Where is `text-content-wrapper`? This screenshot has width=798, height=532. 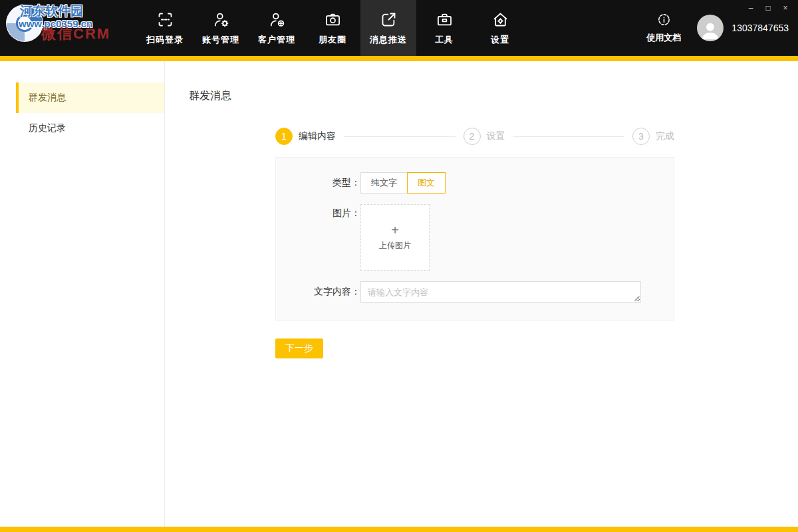
text-content-wrapper is located at coordinates (501, 292).